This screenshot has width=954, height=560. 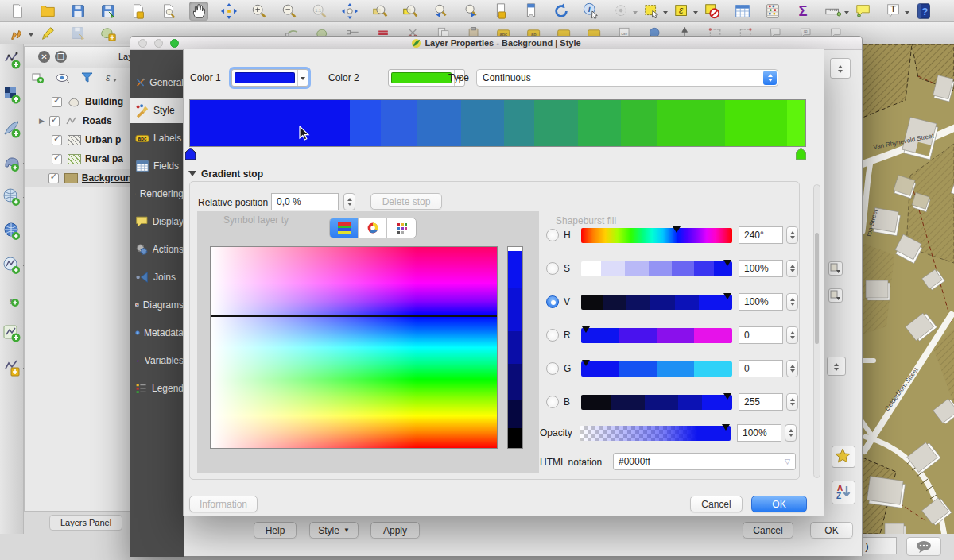 What do you see at coordinates (12, 60) in the screenshot?
I see `add-vector-layer-icon` at bounding box center [12, 60].